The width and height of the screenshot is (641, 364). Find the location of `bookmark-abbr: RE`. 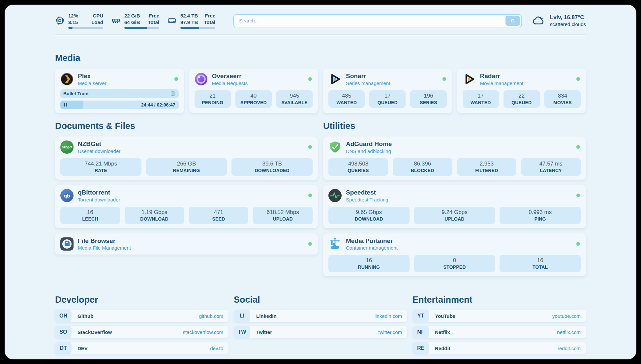

bookmark-abbr: RE is located at coordinates (421, 348).